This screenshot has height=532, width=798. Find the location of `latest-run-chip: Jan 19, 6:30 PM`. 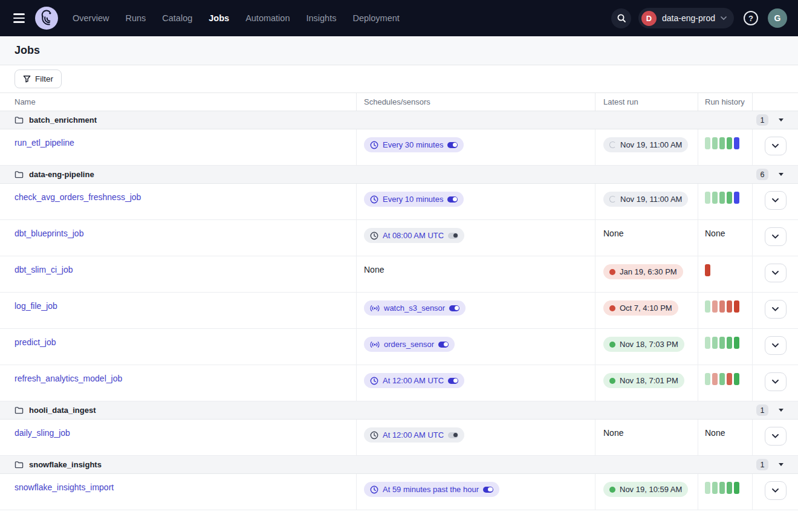

latest-run-chip: Jan 19, 6:30 PM is located at coordinates (643, 272).